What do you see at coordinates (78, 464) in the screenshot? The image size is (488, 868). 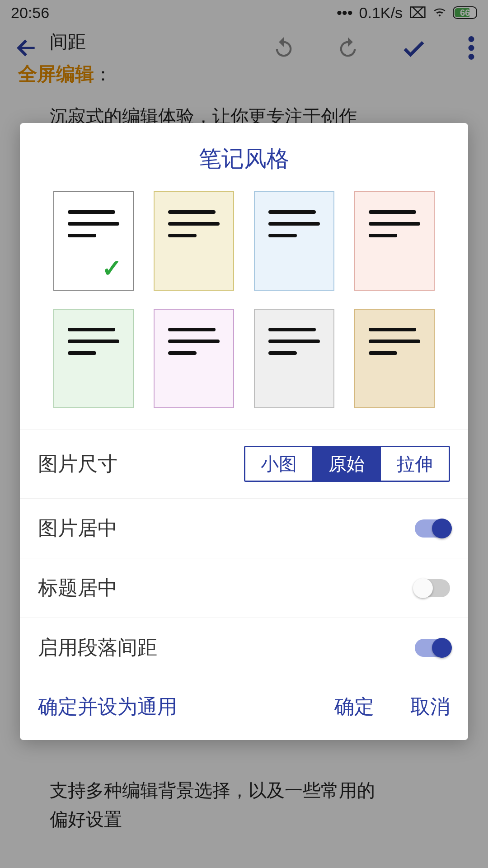 I see `image-size-label: 图片尺寸` at bounding box center [78, 464].